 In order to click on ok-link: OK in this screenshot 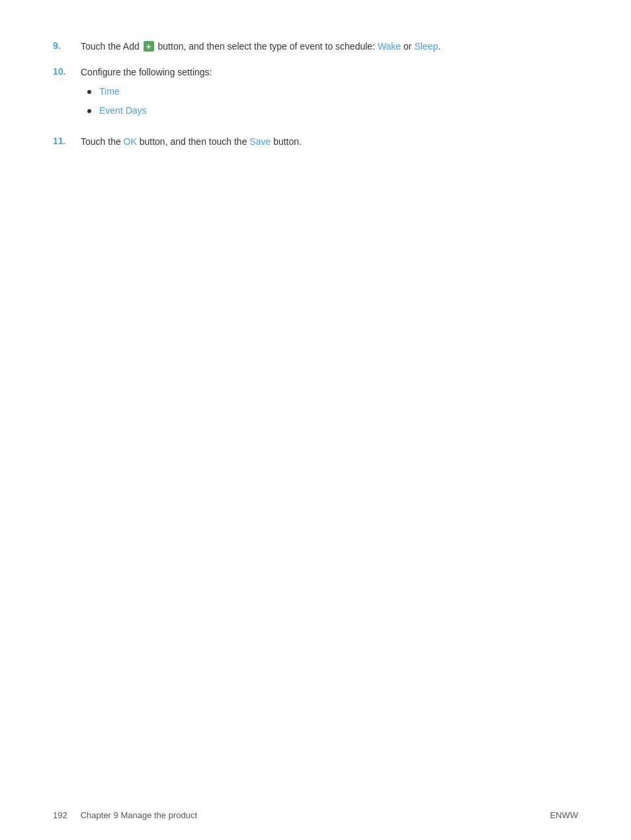, I will do `click(130, 142)`.